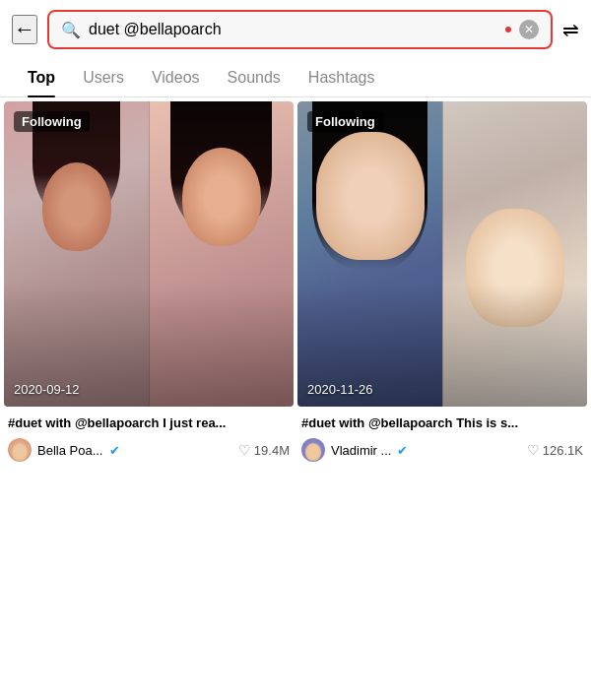 This screenshot has width=591, height=700. What do you see at coordinates (264, 450) in the screenshot?
I see `likes-1: ♡ 19.4M` at bounding box center [264, 450].